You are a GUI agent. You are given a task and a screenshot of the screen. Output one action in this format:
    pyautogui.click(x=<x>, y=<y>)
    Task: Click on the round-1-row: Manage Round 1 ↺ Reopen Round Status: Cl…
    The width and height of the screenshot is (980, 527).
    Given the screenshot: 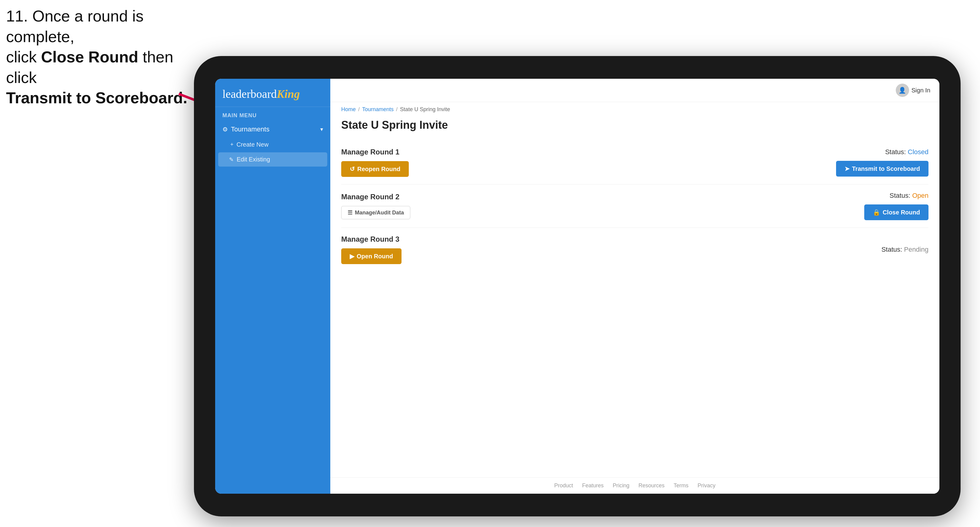 What is the action you would take?
    pyautogui.click(x=635, y=163)
    